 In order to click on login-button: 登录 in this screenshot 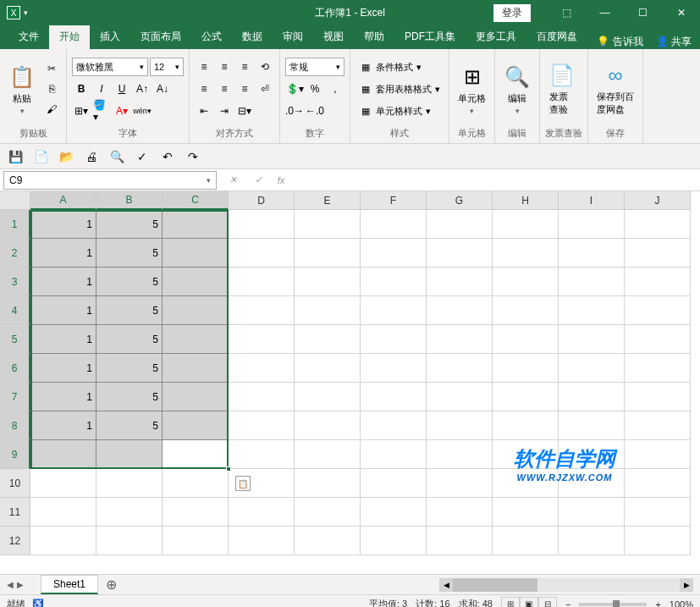, I will do `click(512, 14)`.